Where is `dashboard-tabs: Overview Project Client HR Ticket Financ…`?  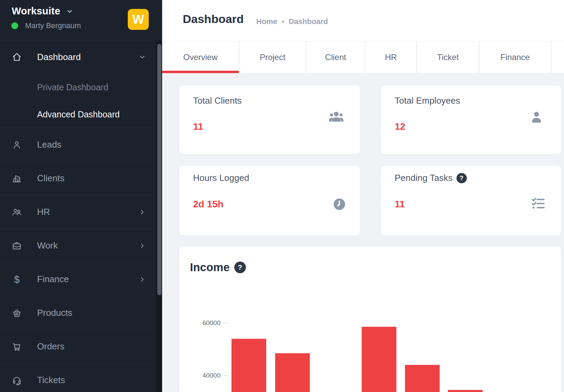
dashboard-tabs: Overview Project Client HR Ticket Financ… is located at coordinates (363, 57).